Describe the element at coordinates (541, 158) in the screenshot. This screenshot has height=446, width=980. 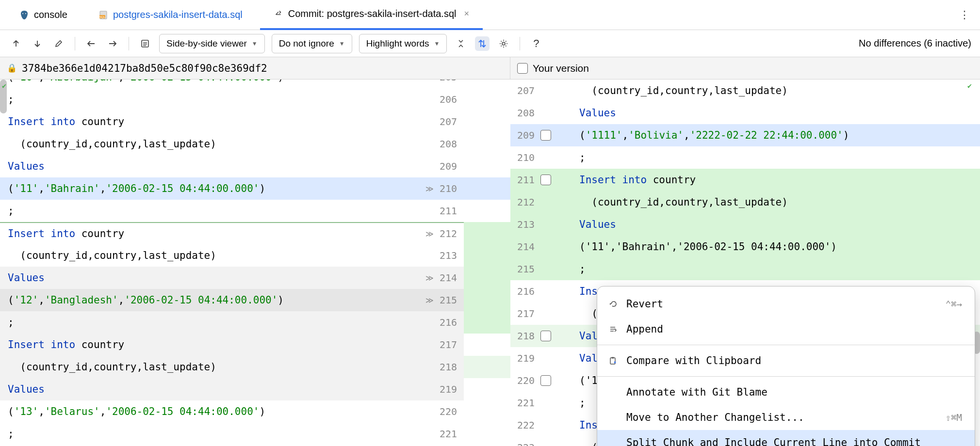
I see `line-number: 210` at that location.